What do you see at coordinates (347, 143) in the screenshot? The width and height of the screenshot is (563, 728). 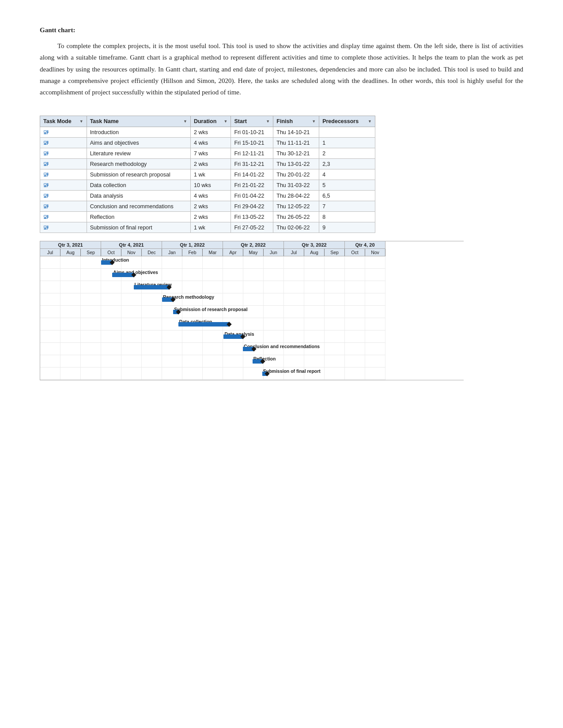 I see `cell-predecessors: 1` at bounding box center [347, 143].